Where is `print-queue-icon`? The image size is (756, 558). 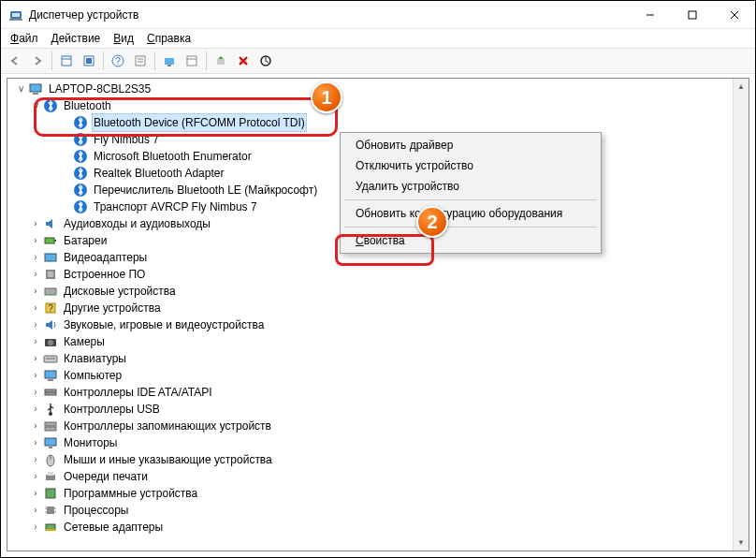 print-queue-icon is located at coordinates (51, 477).